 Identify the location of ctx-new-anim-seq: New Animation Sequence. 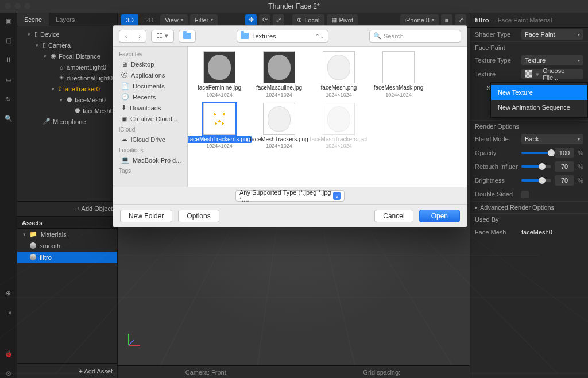
(539, 107).